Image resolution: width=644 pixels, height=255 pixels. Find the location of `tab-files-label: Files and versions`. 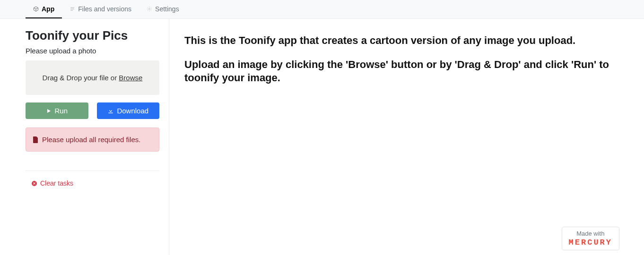

tab-files-label: Files and versions is located at coordinates (105, 9).